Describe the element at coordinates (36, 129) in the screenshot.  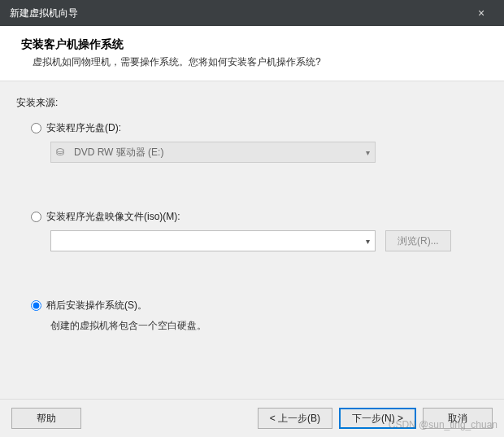
I see `radio-installer-disc` at that location.